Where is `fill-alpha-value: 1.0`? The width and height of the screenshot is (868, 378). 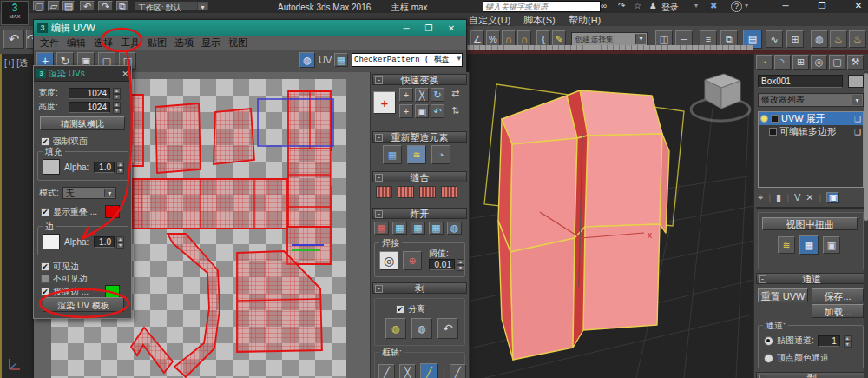
fill-alpha-value: 1.0 is located at coordinates (104, 167).